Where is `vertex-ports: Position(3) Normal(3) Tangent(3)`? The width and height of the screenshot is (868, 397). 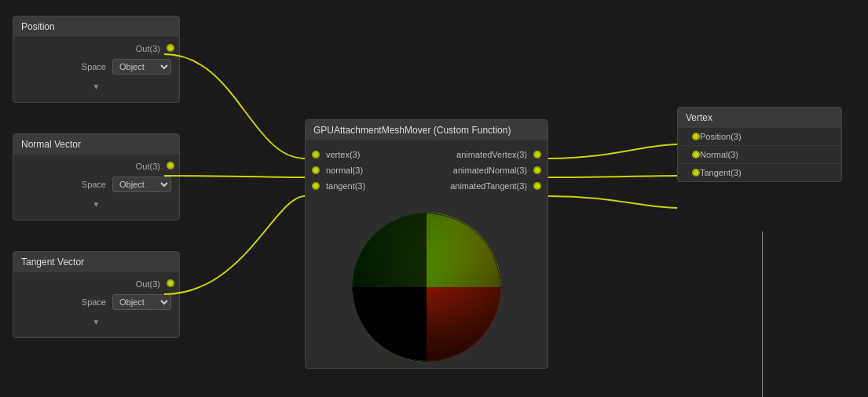 vertex-ports: Position(3) Normal(3) Tangent(3) is located at coordinates (760, 155).